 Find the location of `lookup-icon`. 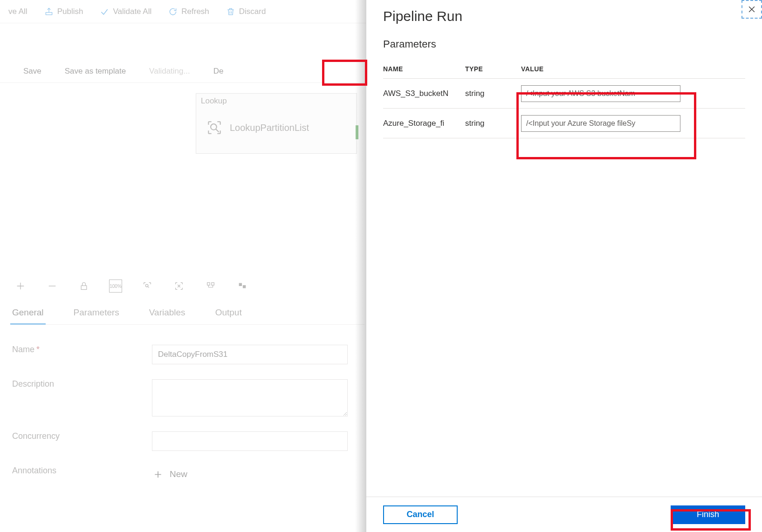

lookup-icon is located at coordinates (214, 128).